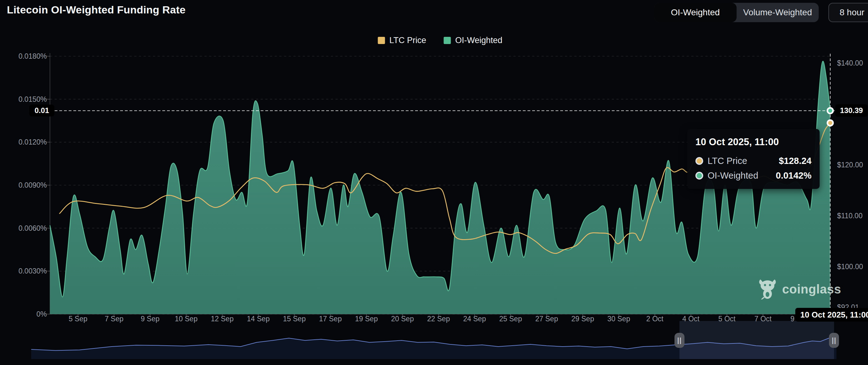  Describe the element at coordinates (700, 161) in the screenshot. I see `ltc-price-dot-icon` at that location.